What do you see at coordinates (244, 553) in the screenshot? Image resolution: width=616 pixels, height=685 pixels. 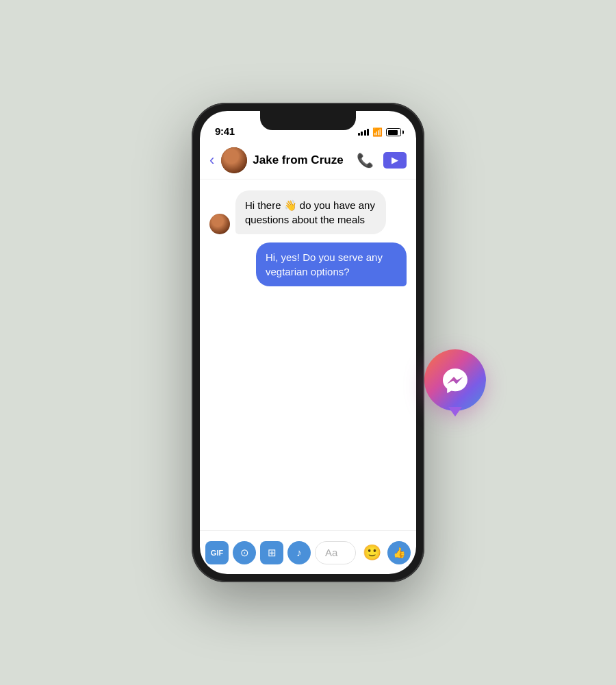 I see `camera-button: ⊙` at bounding box center [244, 553].